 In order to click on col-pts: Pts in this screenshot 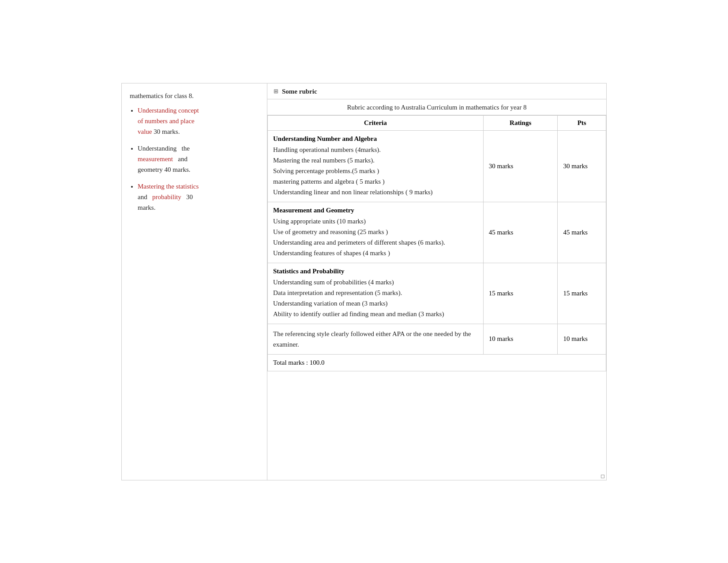, I will do `click(582, 123)`.